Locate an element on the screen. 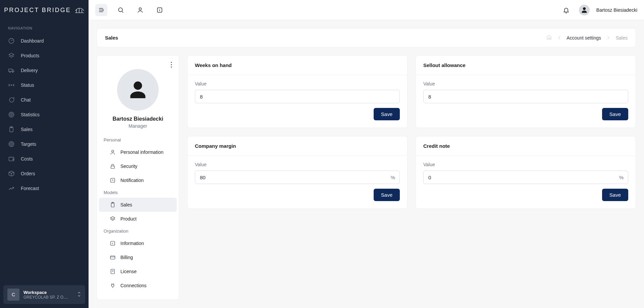  sub-item-billing: Billing is located at coordinates (138, 257).